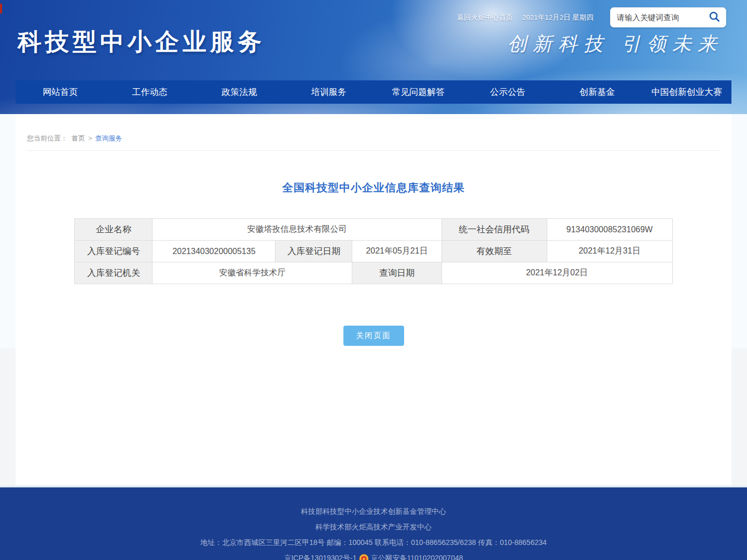  What do you see at coordinates (397, 251) in the screenshot?
I see `registration-date-value: 2021年05月21日` at bounding box center [397, 251].